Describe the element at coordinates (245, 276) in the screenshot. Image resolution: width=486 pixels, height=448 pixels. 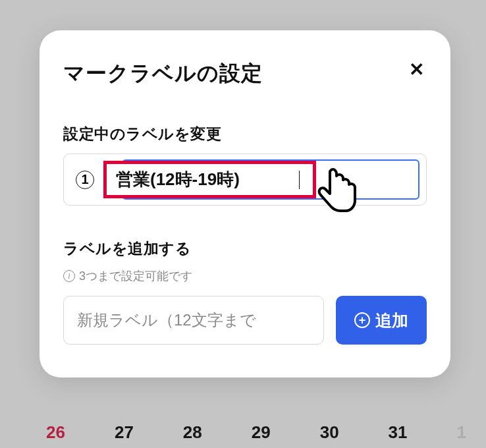
I see `add-hint-row: i 3つまで設定可能です` at that location.